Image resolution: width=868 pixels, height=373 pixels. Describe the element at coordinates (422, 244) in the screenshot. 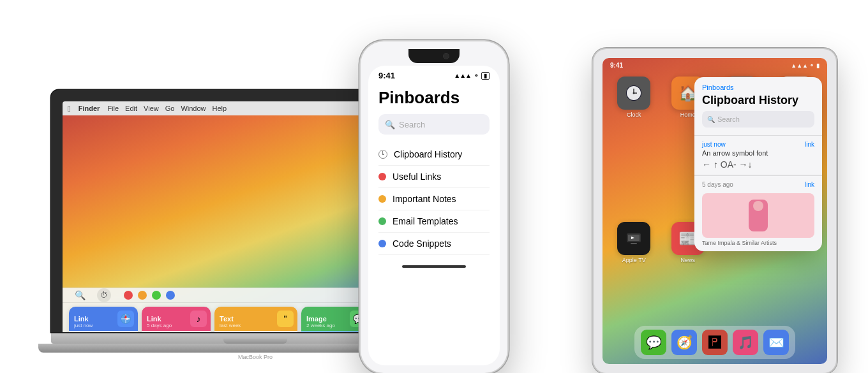

I see `pinboard-label-code: Code Snippets` at that location.